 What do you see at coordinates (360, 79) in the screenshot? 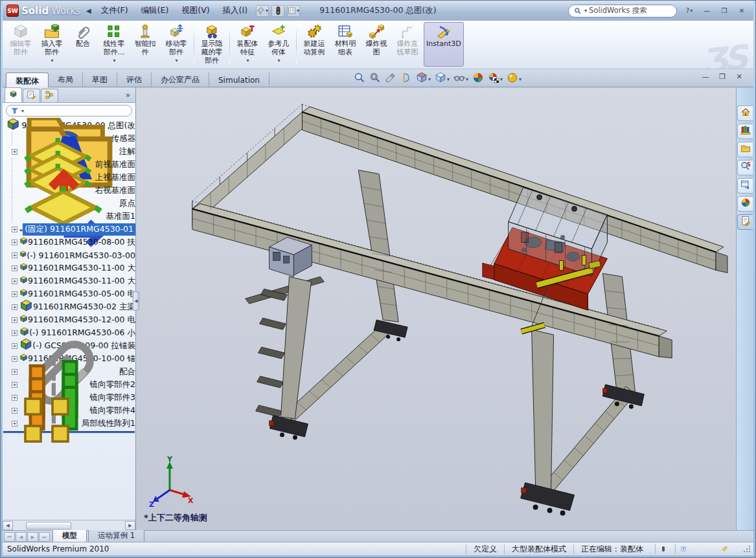
I see `zoom-to-fit-button` at bounding box center [360, 79].